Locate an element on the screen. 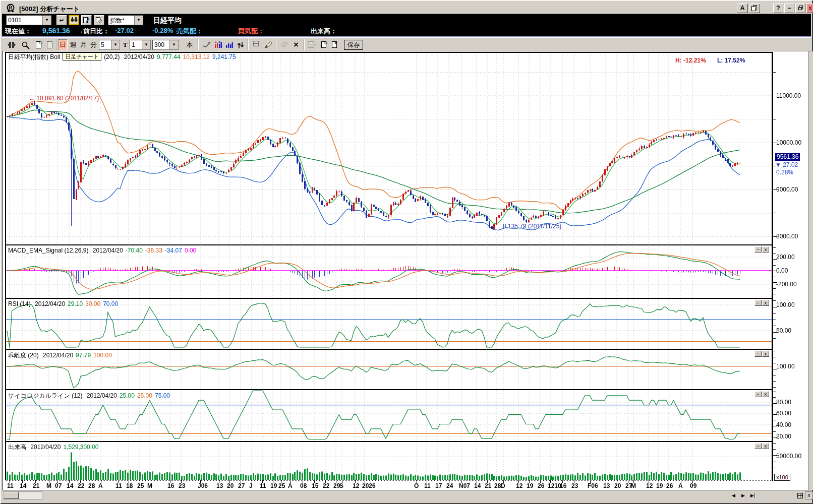 This screenshot has height=504, width=813. indicator-value: 1,529,300.00 is located at coordinates (81, 447).